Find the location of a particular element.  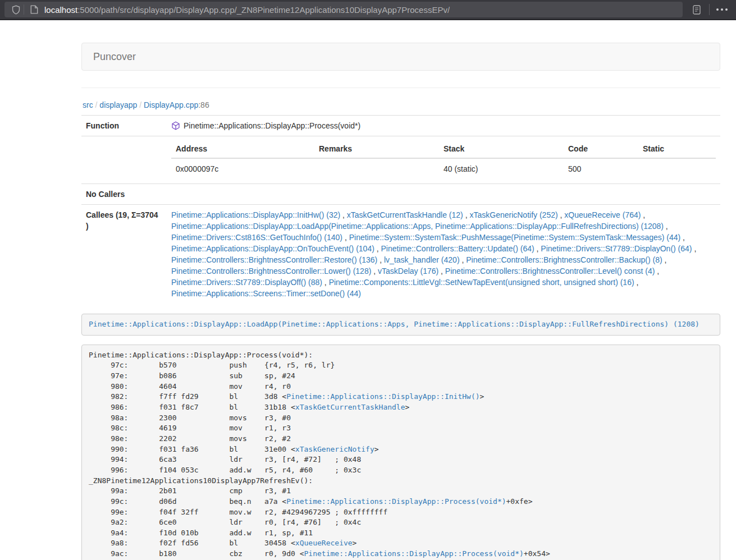

url-host: localhost is located at coordinates (61, 10).